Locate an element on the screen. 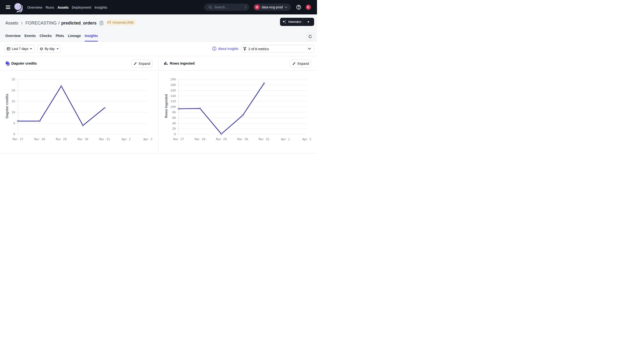 The image size is (634, 364). svg-text: 25 is located at coordinates (14, 80).